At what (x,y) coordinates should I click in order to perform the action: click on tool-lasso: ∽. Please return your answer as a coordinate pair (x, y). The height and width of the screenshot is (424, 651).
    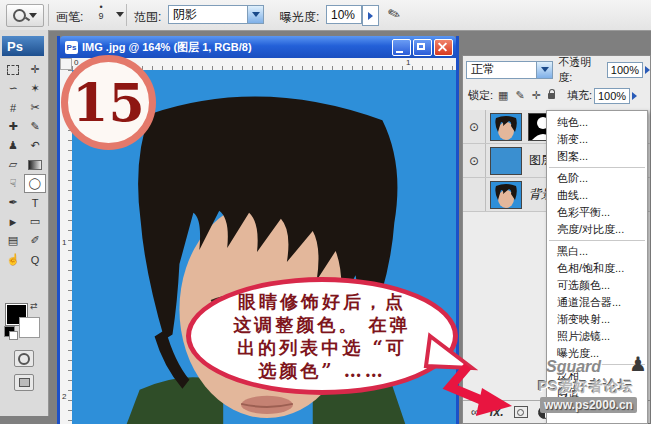
    Looking at the image, I should click on (13, 88).